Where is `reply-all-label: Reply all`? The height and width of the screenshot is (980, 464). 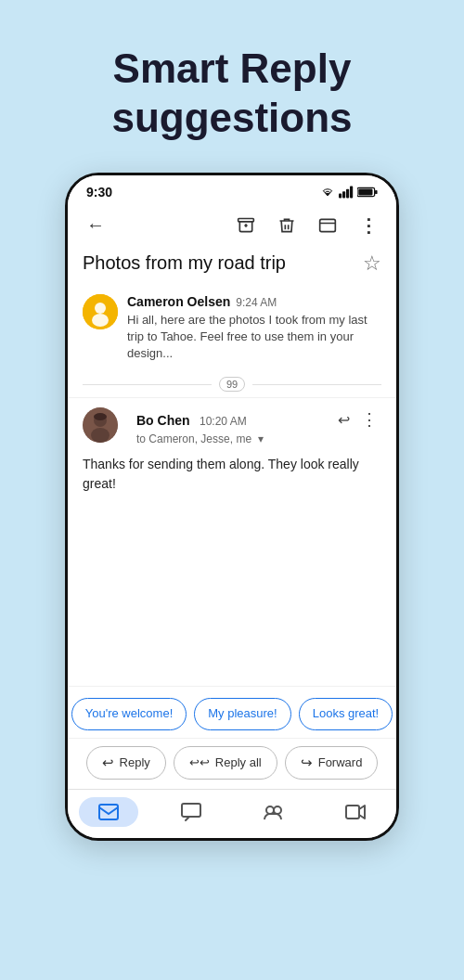 reply-all-label: Reply all is located at coordinates (238, 763).